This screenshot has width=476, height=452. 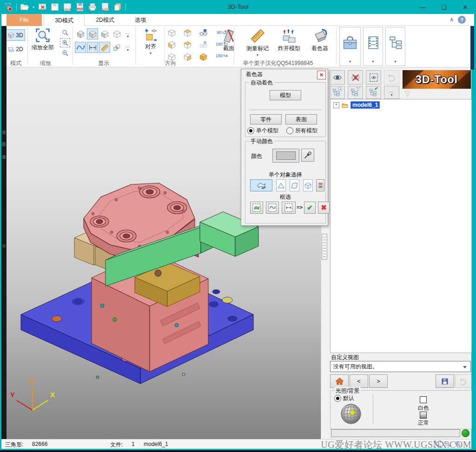 What do you see at coordinates (289, 208) in the screenshot?
I see `box-select-dimensions-button` at bounding box center [289, 208].